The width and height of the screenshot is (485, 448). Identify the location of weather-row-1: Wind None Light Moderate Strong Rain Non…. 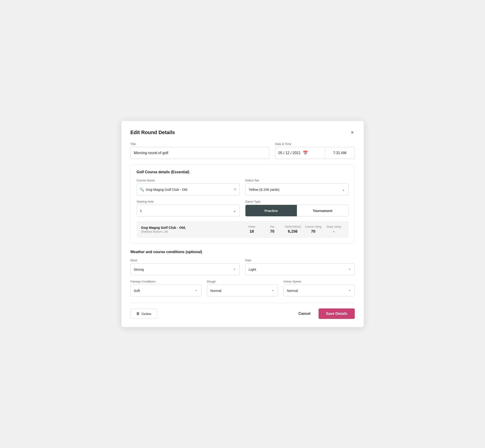
(242, 267).